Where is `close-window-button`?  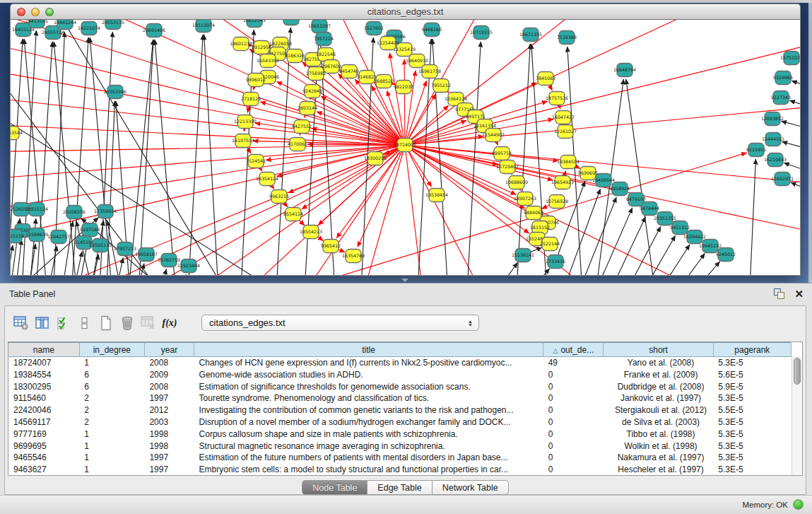
close-window-button is located at coordinates (21, 12).